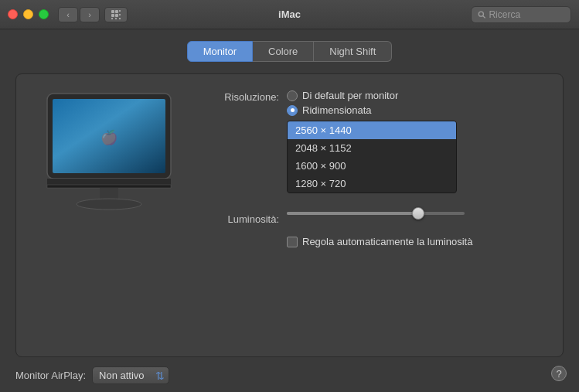 The image size is (579, 392). What do you see at coordinates (109, 152) in the screenshot?
I see `imac-image: 🍎` at bounding box center [109, 152].